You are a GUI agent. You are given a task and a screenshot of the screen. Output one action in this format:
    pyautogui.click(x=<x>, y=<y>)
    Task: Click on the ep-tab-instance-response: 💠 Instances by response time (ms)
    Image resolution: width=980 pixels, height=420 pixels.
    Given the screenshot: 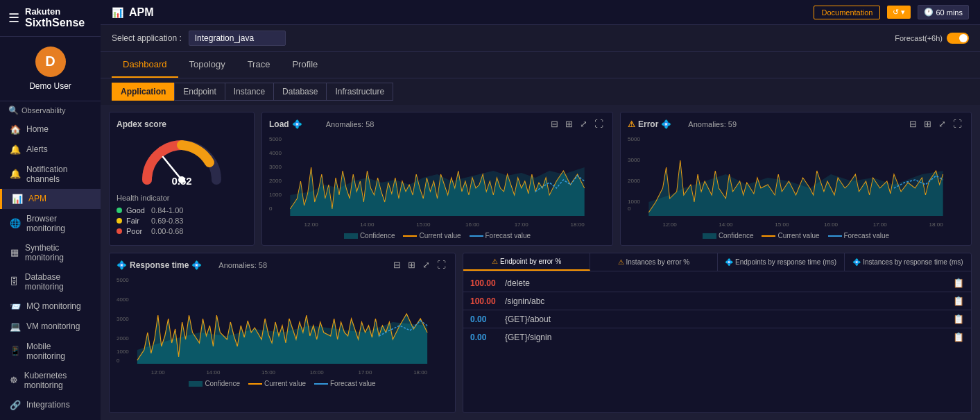 What is the action you would take?
    pyautogui.click(x=908, y=262)
    